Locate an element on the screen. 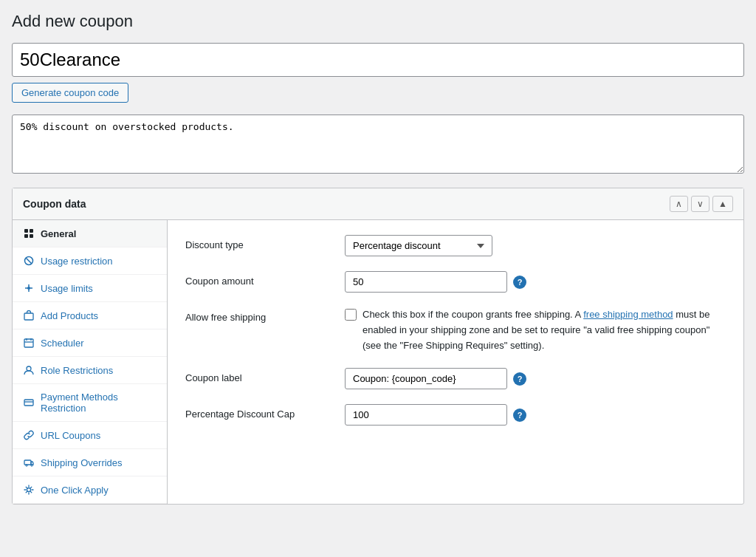 This screenshot has height=557, width=756. payment-icon is located at coordinates (29, 403).